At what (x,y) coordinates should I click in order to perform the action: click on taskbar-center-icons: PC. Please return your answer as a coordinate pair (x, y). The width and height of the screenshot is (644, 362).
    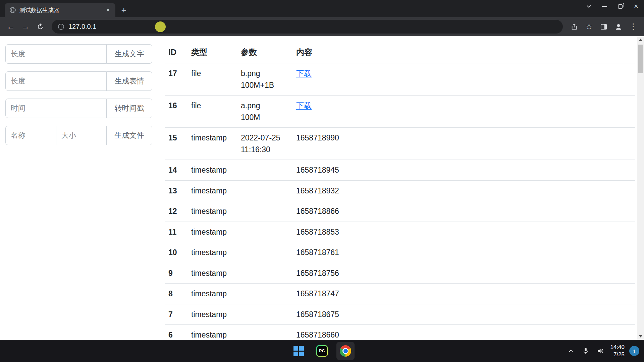
    Looking at the image, I should click on (322, 351).